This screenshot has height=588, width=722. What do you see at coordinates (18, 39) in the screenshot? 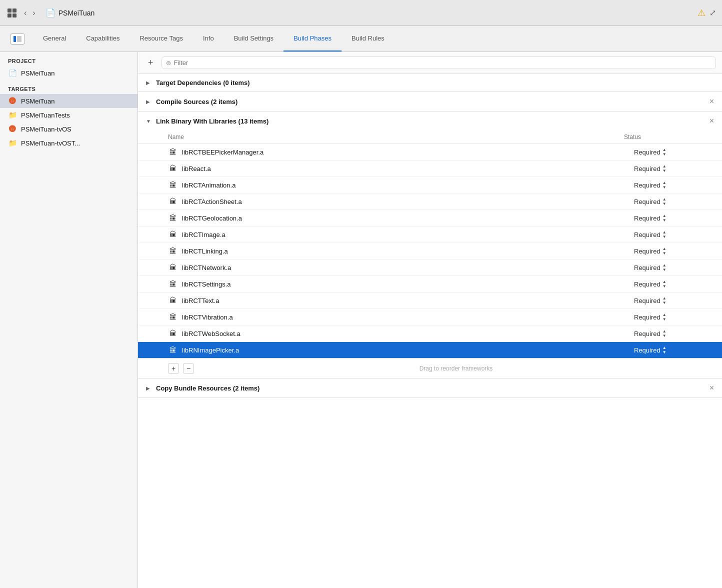
I see `sidebar-toggle` at bounding box center [18, 39].